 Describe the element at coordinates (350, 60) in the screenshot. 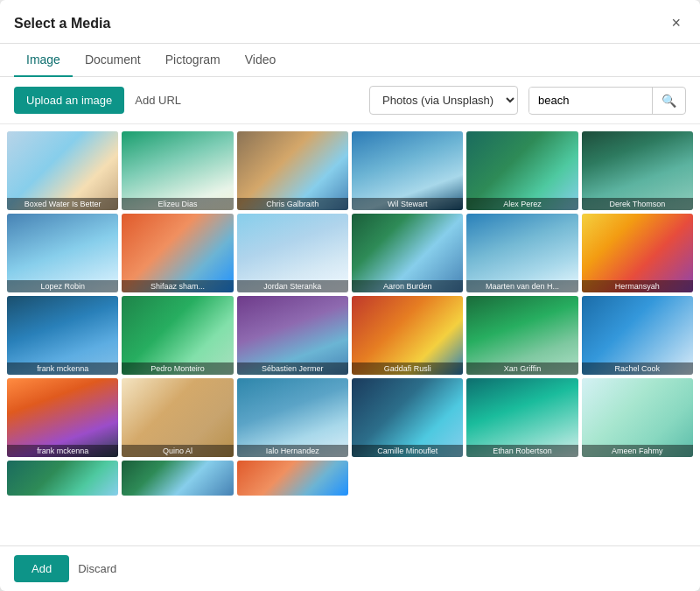

I see `tab-bar: Image Document Pictogram Video` at that location.